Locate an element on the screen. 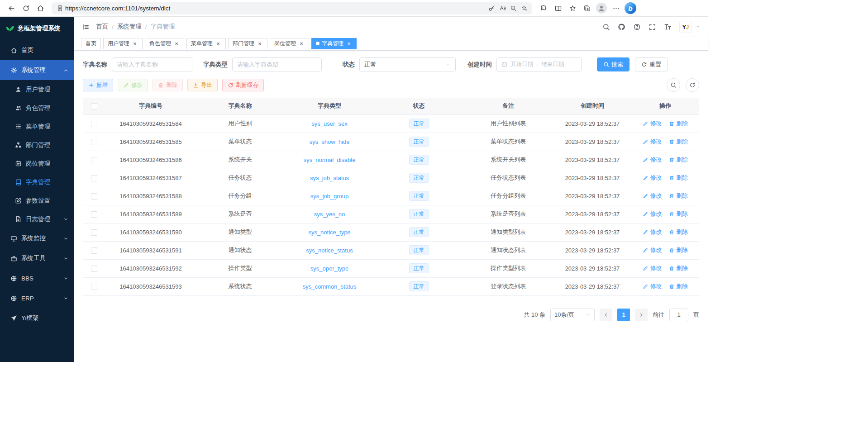 The image size is (868, 442). dict-type-link: sys_show_hide is located at coordinates (329, 142).